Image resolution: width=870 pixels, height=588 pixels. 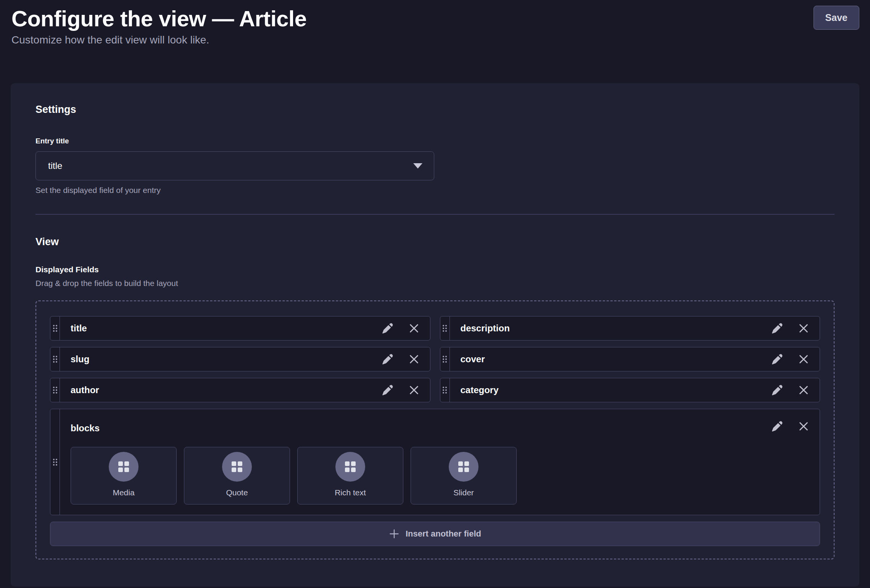 What do you see at coordinates (435, 40) in the screenshot?
I see `page-subtitle: Customize how the edit view will look li…` at bounding box center [435, 40].